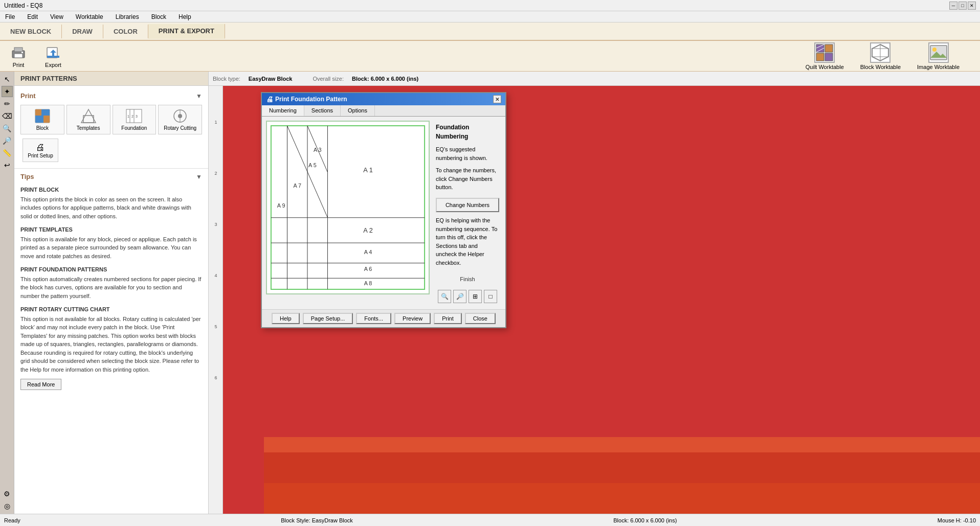 The width and height of the screenshot is (980, 526). Describe the element at coordinates (938, 56) in the screenshot. I see `image-worktable-button: Image Worktable` at that location.